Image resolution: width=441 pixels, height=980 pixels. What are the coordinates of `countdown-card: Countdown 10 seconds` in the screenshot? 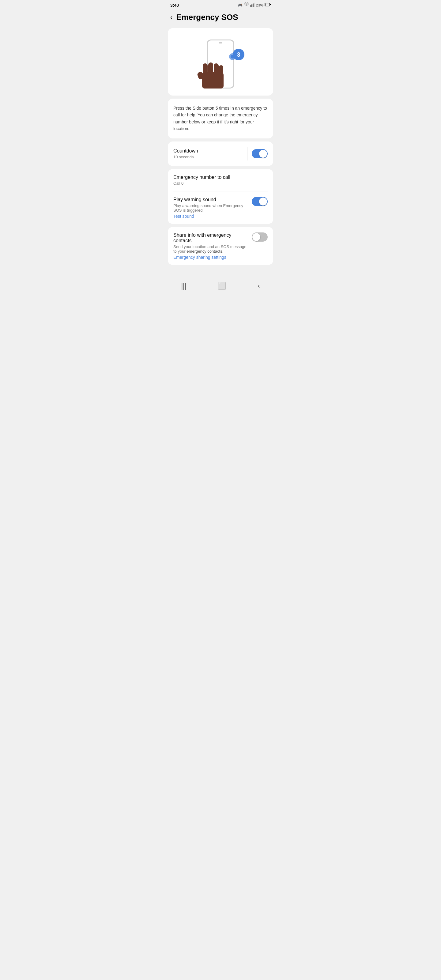 It's located at (221, 154).